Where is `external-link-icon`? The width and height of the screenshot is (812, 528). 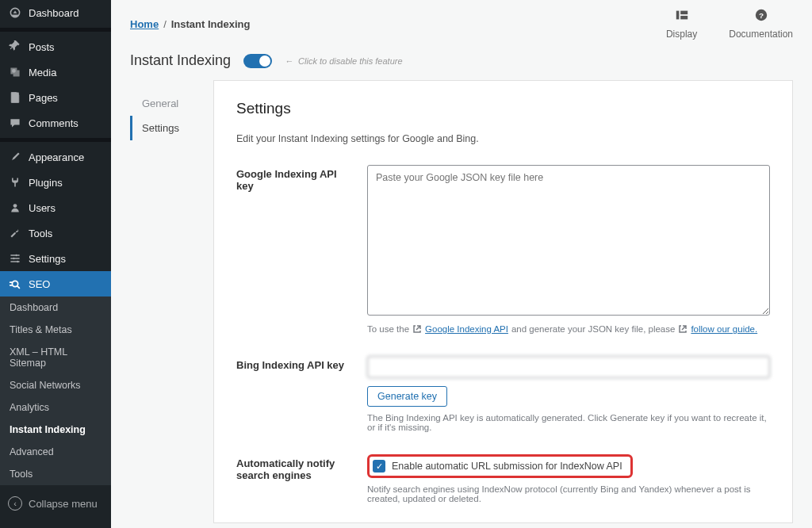 external-link-icon is located at coordinates (417, 329).